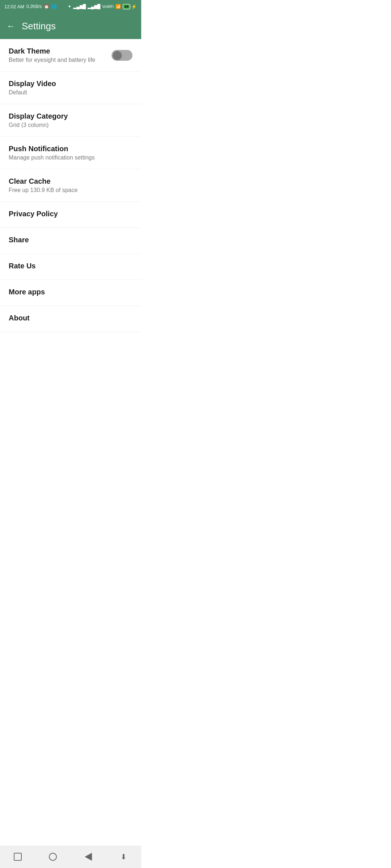 This screenshot has height=868, width=391. Describe the element at coordinates (39, 26) in the screenshot. I see `page-title: Settings` at that location.